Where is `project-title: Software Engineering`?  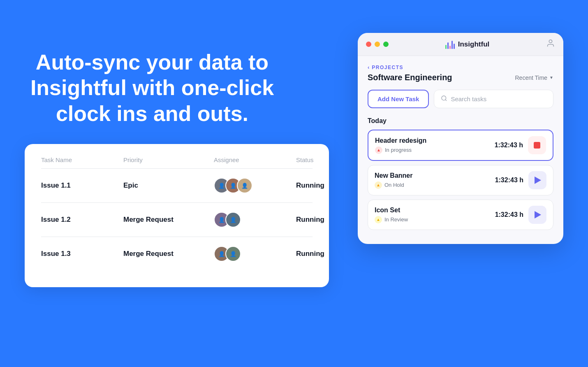 project-title: Software Engineering is located at coordinates (410, 77).